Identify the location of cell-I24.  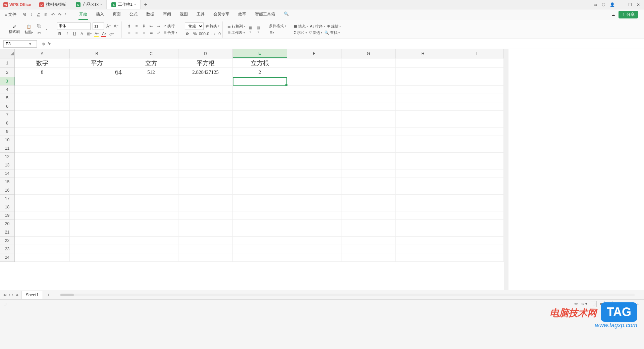
(477, 258).